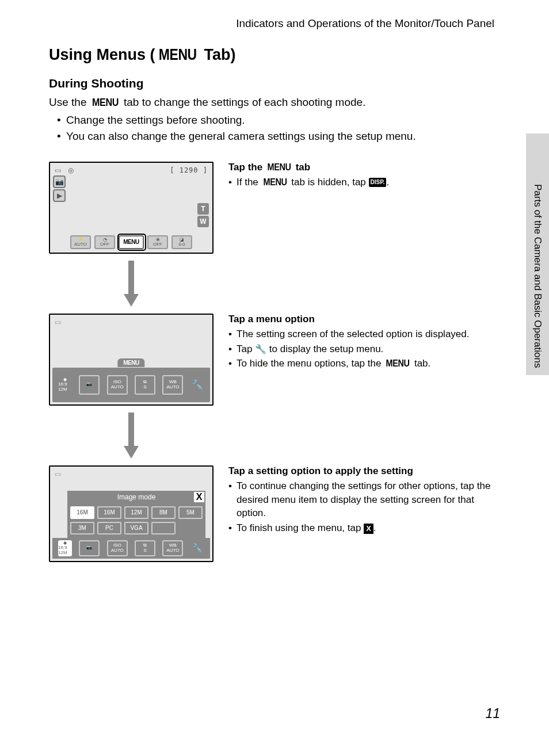  What do you see at coordinates (364, 364) in the screenshot?
I see `step2-bullet: To hide the menu options, tap the MENU t…` at bounding box center [364, 364].